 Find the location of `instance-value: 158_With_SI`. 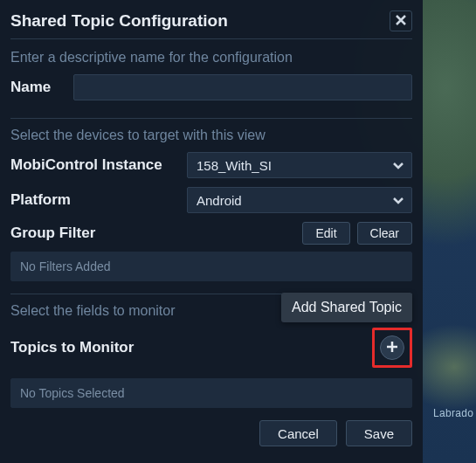

instance-value: 158_With_SI is located at coordinates (234, 166).